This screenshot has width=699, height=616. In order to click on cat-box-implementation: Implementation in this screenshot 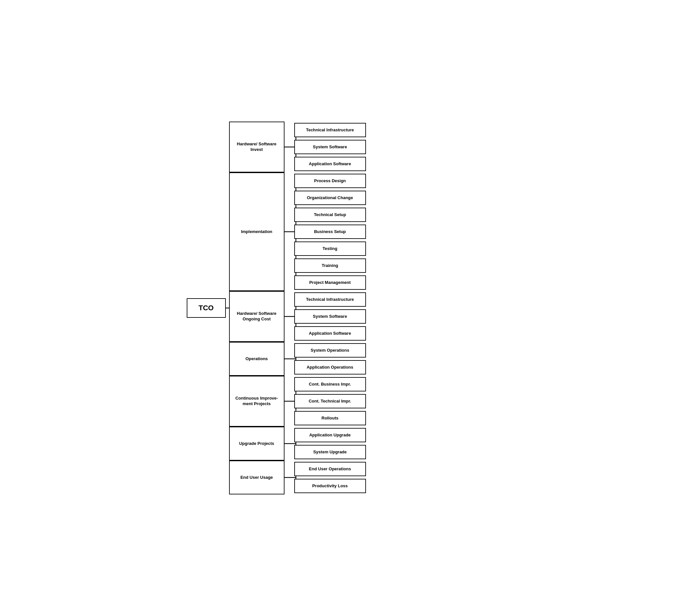, I will do `click(257, 232)`.